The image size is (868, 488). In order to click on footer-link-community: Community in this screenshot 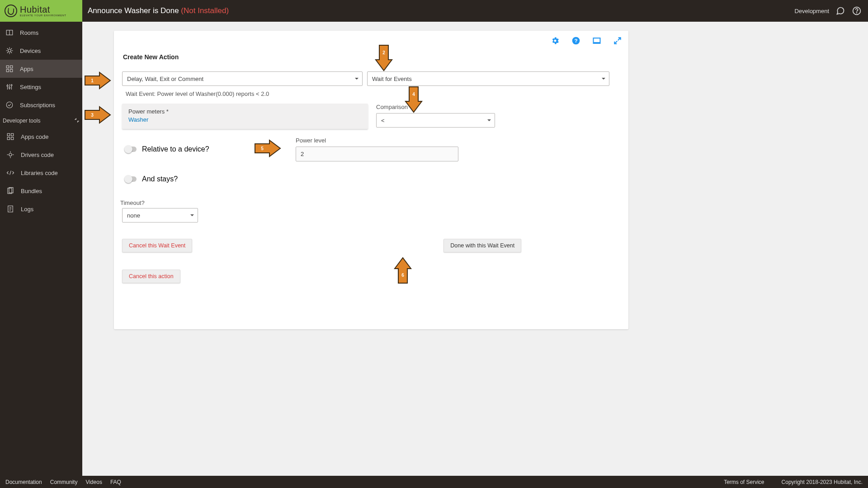, I will do `click(64, 482)`.